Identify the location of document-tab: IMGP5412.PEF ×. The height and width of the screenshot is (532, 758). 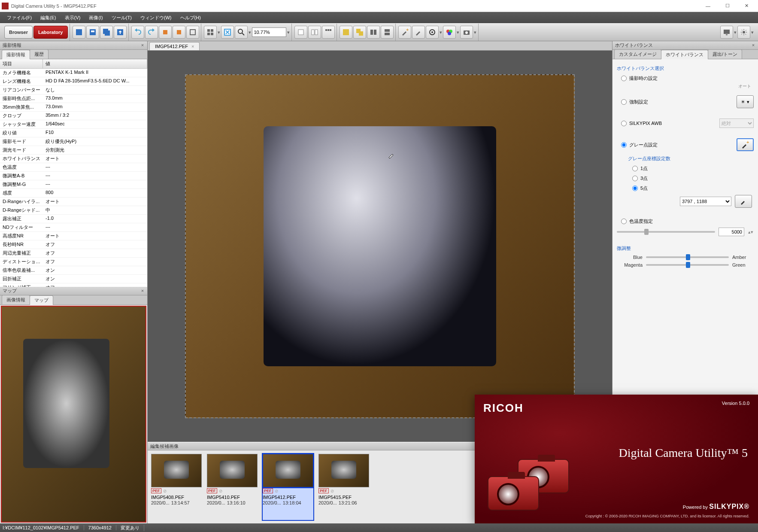
(174, 46).